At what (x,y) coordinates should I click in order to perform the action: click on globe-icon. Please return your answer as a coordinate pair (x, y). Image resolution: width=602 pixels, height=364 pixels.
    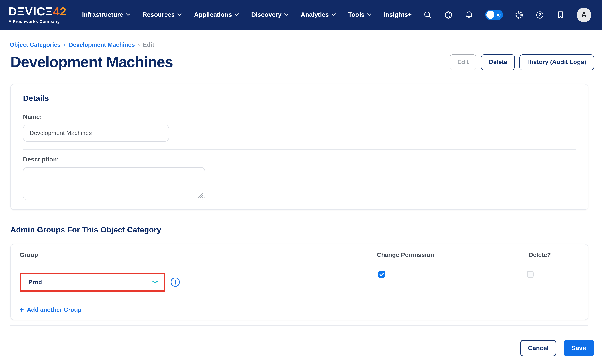
    Looking at the image, I should click on (449, 15).